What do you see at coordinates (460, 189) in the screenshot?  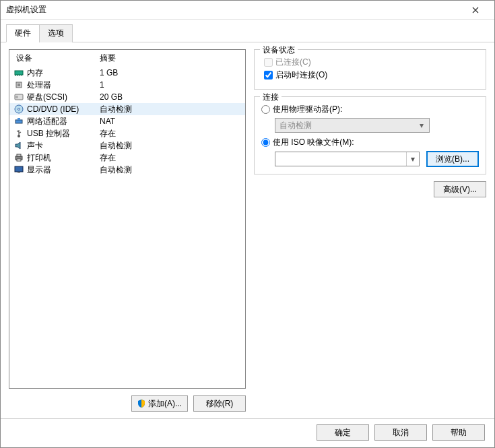 I see `advanced-button: 高级(V)...` at bounding box center [460, 189].